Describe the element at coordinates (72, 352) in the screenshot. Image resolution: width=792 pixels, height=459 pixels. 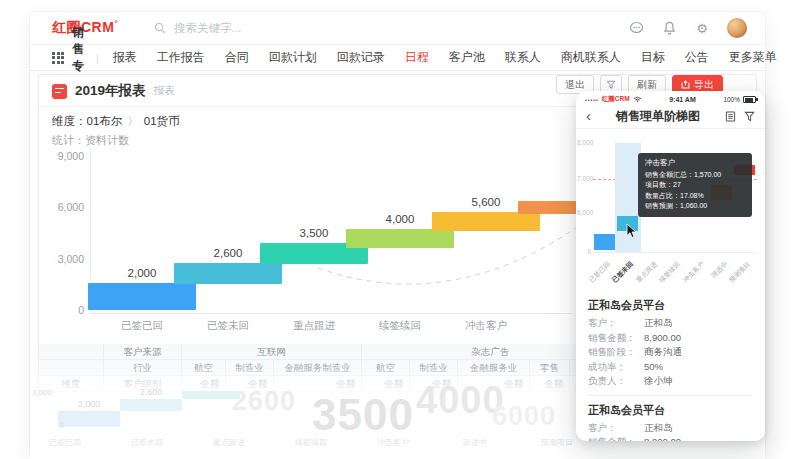
I see `corner-blank` at that location.